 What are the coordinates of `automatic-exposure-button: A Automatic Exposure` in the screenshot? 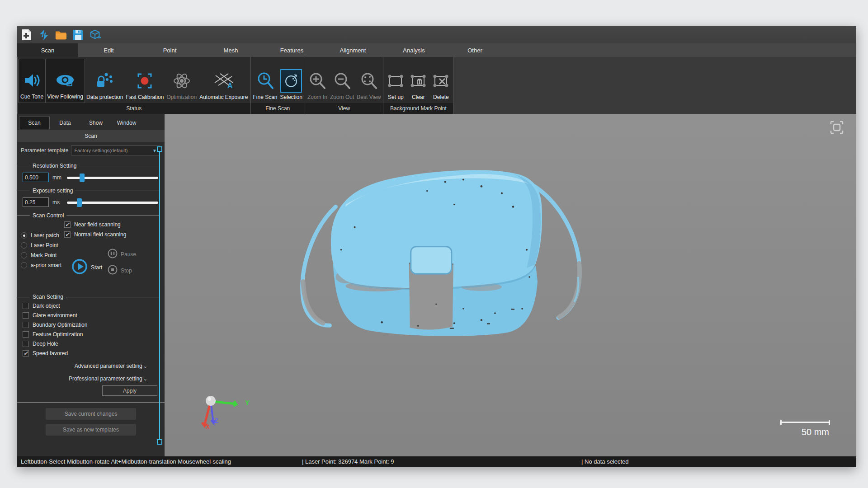 It's located at (223, 81).